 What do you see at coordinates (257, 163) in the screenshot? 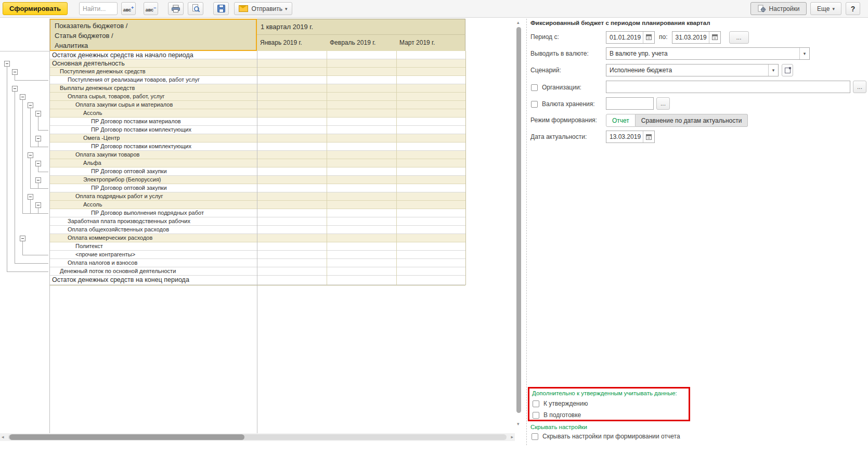
I see `table-row: Альфа` at bounding box center [257, 163].